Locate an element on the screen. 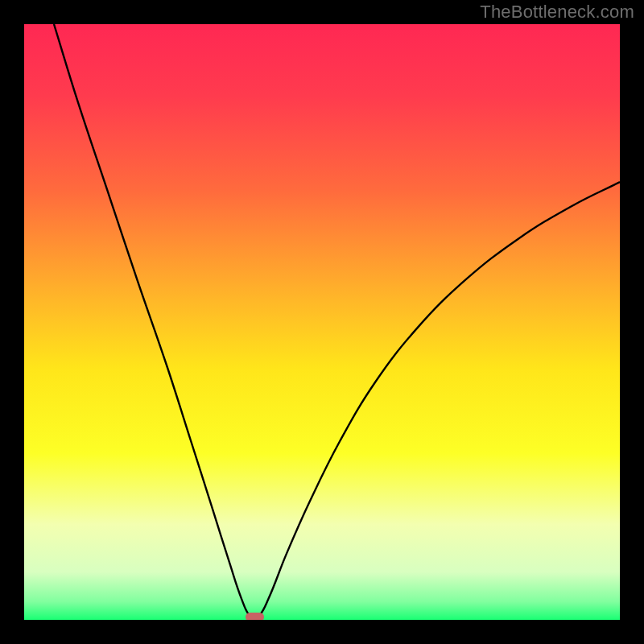 The width and height of the screenshot is (644, 644). optimal-range-marker is located at coordinates (255, 617).